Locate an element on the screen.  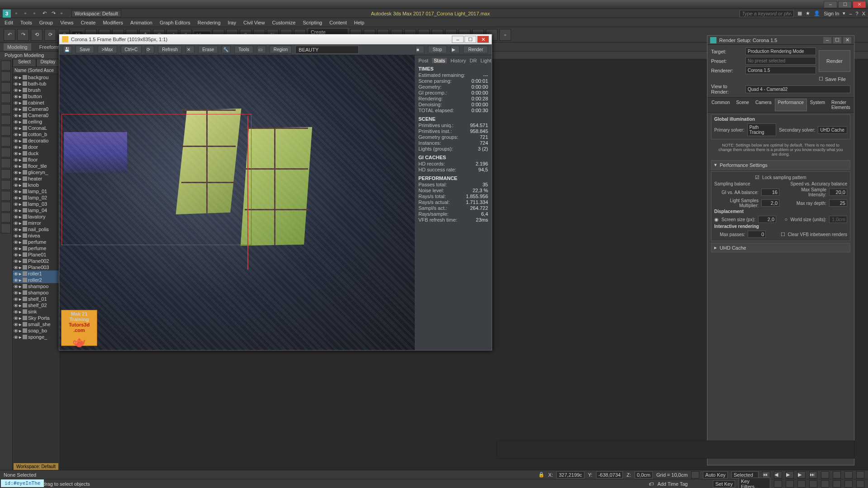
view-selector: Quad 4 - Camera02 is located at coordinates (798, 90).